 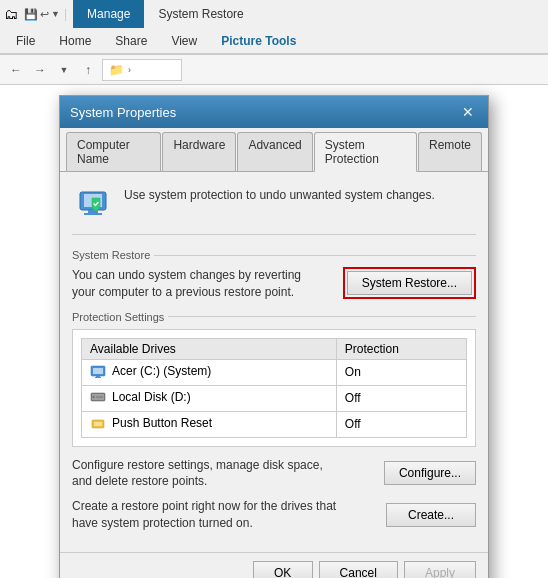 What do you see at coordinates (401, 424) in the screenshot?
I see `drive-protection-push: Off` at bounding box center [401, 424].